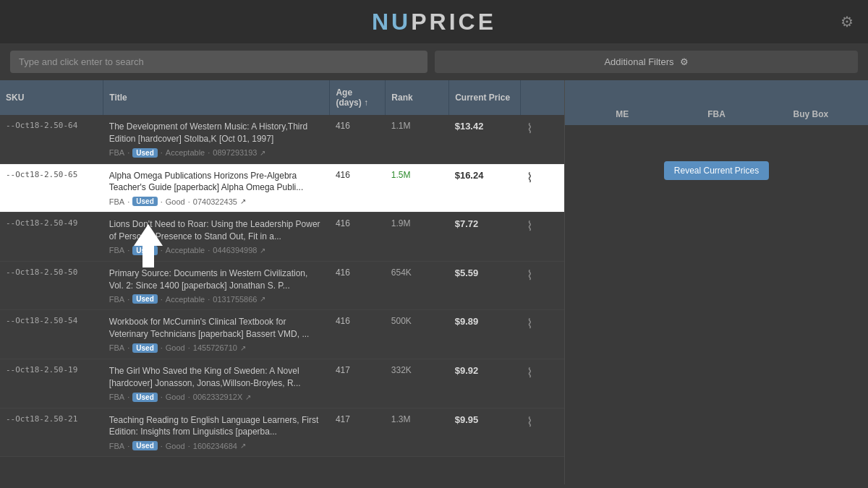  I want to click on title-cell: The Girl Who Saved the King of Sweden: A…, so click(217, 383).